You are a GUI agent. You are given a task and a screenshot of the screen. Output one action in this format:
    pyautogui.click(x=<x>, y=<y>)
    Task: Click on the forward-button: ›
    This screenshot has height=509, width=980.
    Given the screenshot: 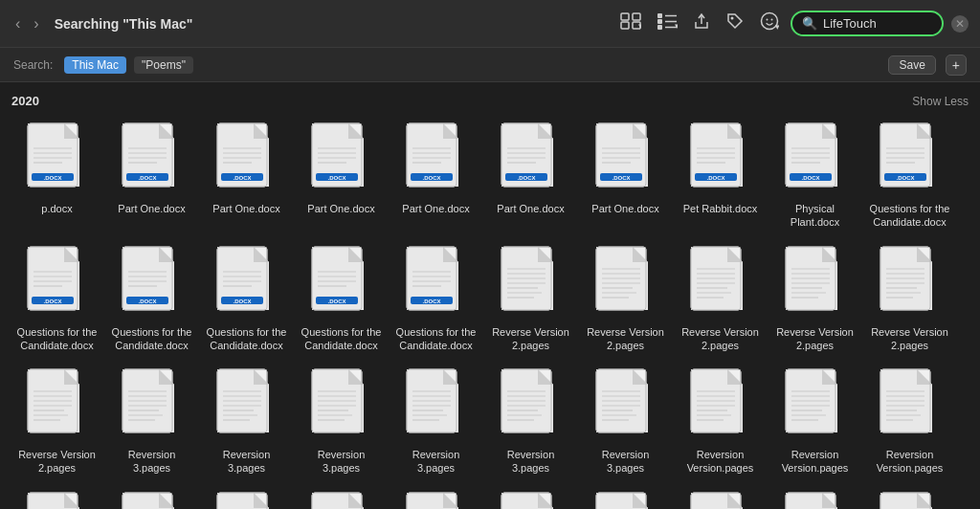 What is the action you would take?
    pyautogui.click(x=36, y=24)
    